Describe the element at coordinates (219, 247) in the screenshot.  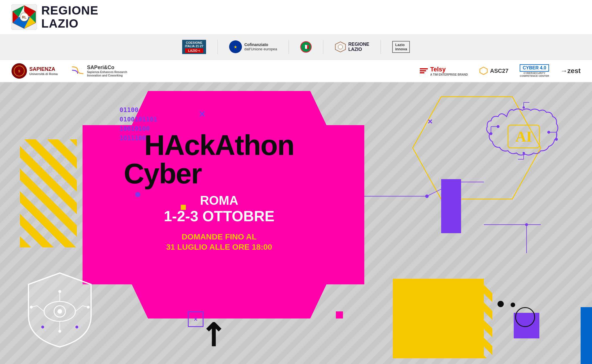
I see `deadline-line2: 31 LUGLIO ALLE ORE 18:00` at that location.